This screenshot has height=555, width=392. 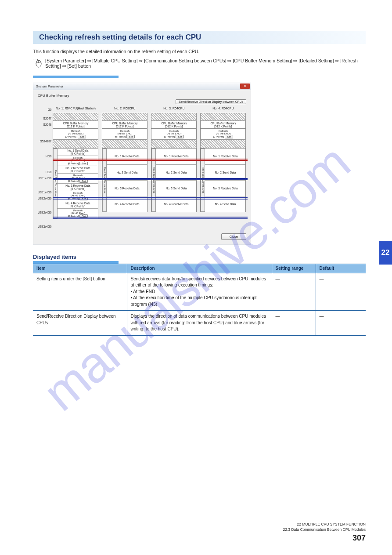 What do you see at coordinates (45, 110) in the screenshot?
I see `lbl-g0: G0` at bounding box center [45, 110].